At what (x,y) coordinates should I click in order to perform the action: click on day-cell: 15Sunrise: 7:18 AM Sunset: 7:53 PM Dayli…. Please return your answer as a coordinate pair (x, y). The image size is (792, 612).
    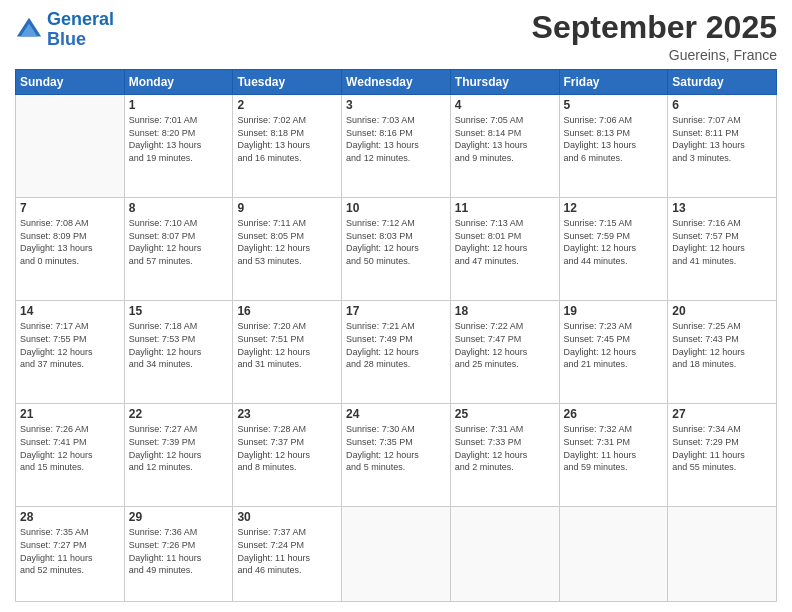
    Looking at the image, I should click on (178, 352).